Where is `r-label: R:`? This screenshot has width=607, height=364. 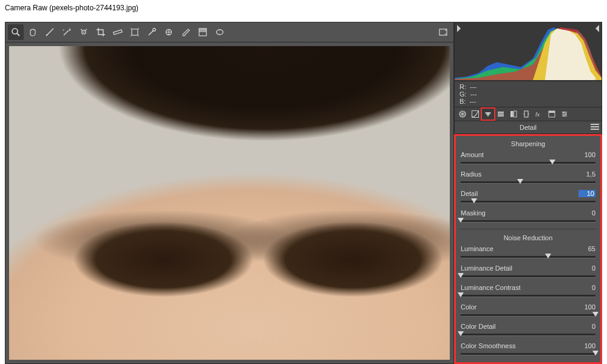
r-label: R: is located at coordinates (463, 87).